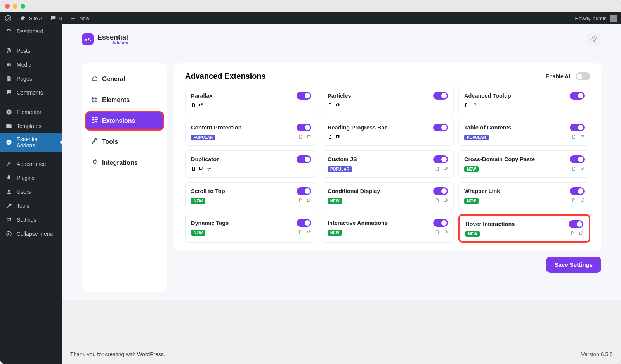 The height and width of the screenshot is (364, 621). Describe the element at coordinates (596, 18) in the screenshot. I see `howdy-link: Howdy, admin` at that location.